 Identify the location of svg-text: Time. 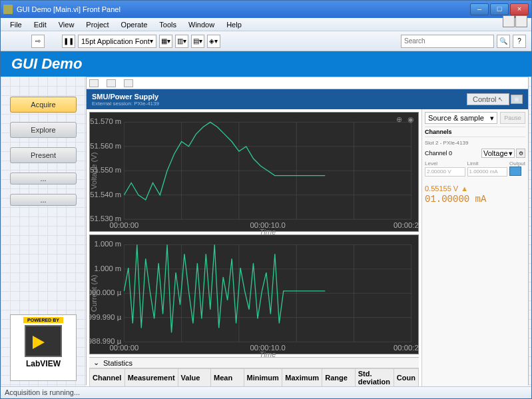
(268, 354).